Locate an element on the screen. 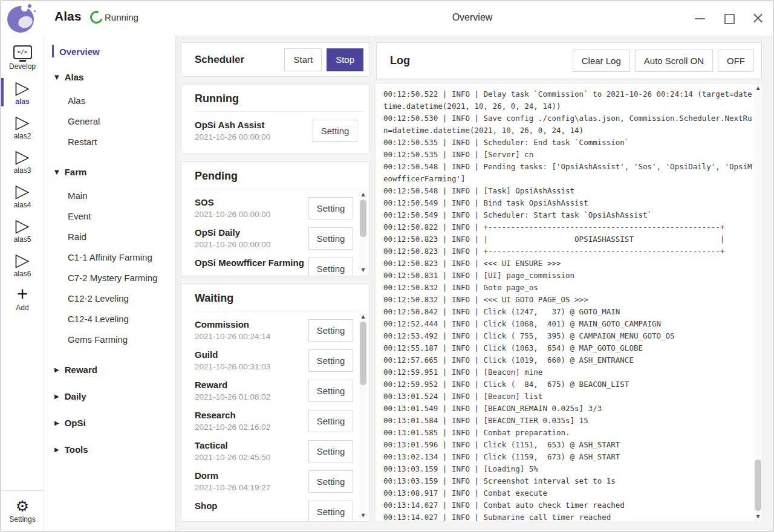 This screenshot has height=532, width=774. rail-item-alas2: ▷alas2 is located at coordinates (22, 127).